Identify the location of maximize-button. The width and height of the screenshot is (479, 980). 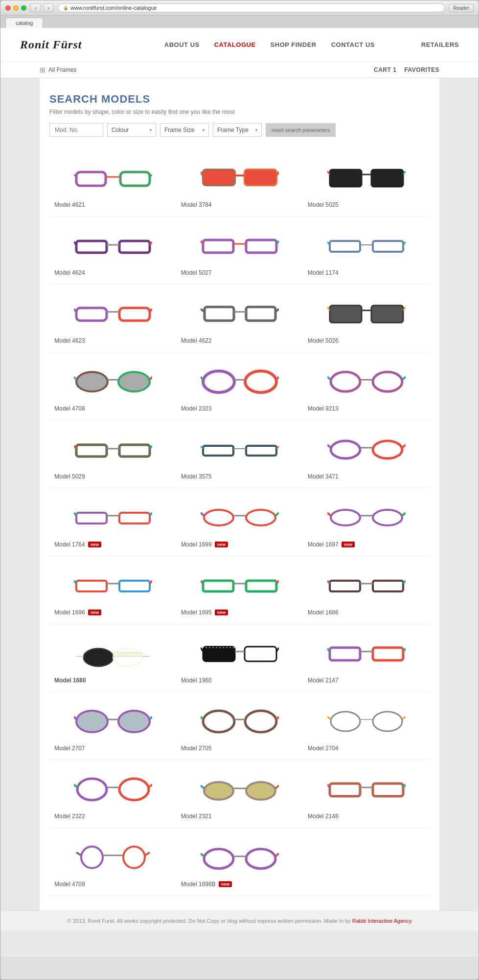
(23, 8).